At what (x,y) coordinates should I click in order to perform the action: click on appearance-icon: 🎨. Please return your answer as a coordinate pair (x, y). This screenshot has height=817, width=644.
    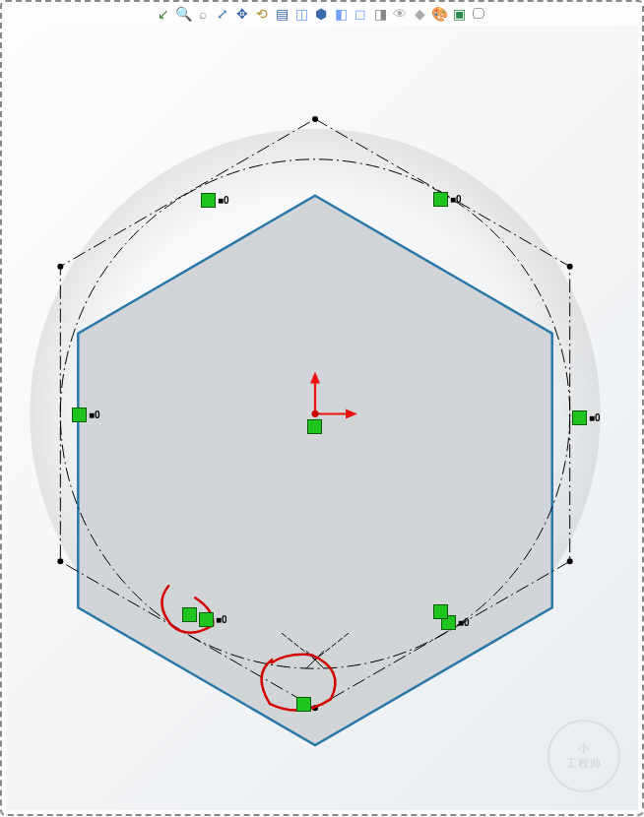
    Looking at the image, I should click on (439, 14).